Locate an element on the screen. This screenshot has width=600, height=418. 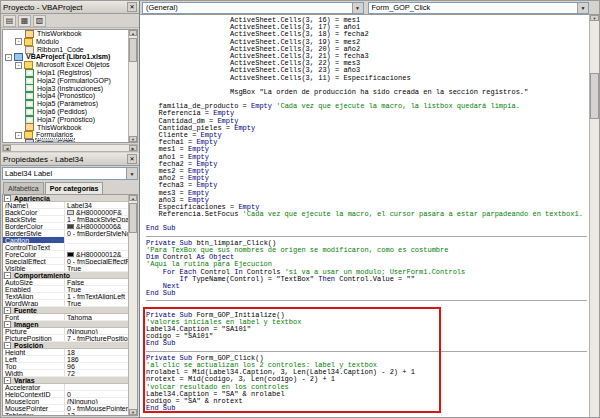
tree-item: Hoja7 (Pronóstico) is located at coordinates (66, 120).